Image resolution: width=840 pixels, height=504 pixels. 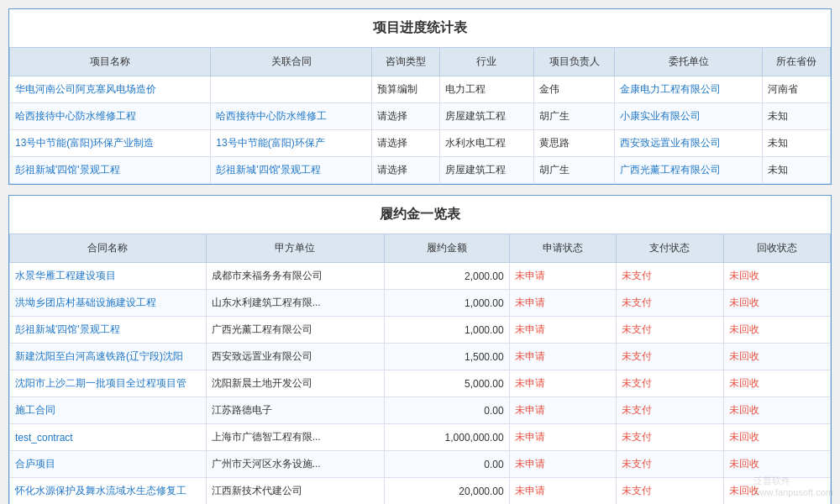 I want to click on table-cell: 哈西接待中心防水维修工程, so click(x=111, y=117).